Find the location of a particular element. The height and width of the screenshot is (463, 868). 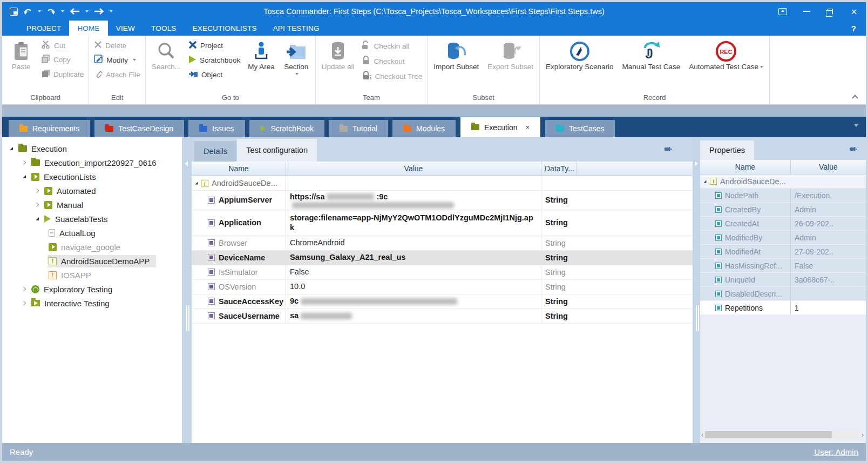

tab-tools: TOOLS is located at coordinates (164, 28).